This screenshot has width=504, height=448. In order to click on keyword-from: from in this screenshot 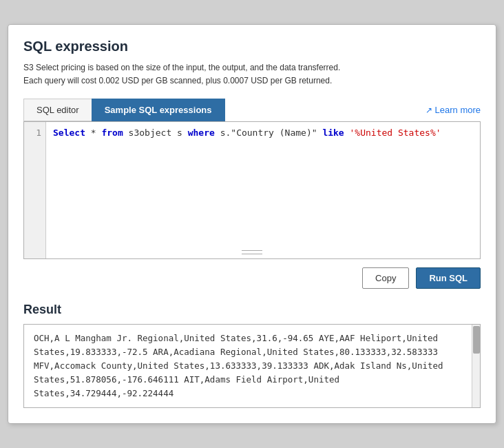, I will do `click(112, 132)`.